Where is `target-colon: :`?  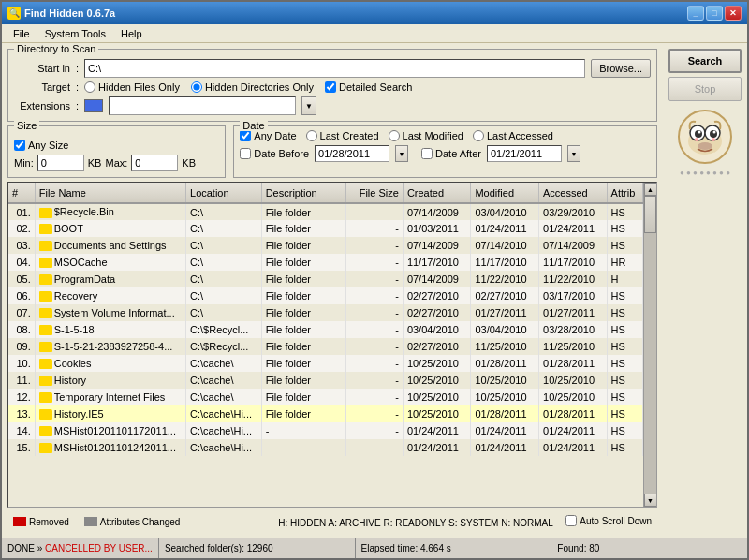
target-colon: : is located at coordinates (77, 87).